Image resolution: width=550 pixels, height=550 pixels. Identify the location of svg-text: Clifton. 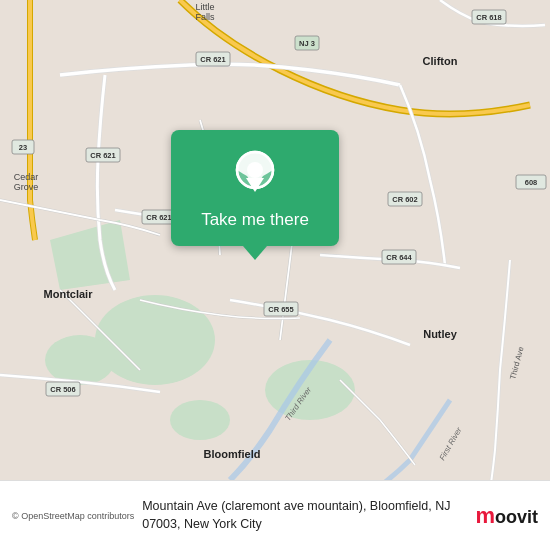
(440, 61).